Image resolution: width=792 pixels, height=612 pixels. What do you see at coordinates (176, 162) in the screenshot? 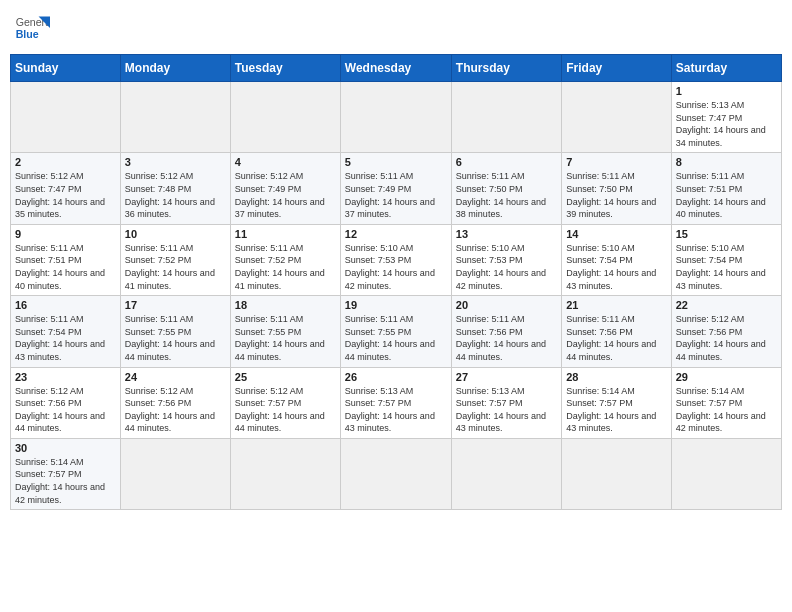
I see `day-number: 3` at bounding box center [176, 162].